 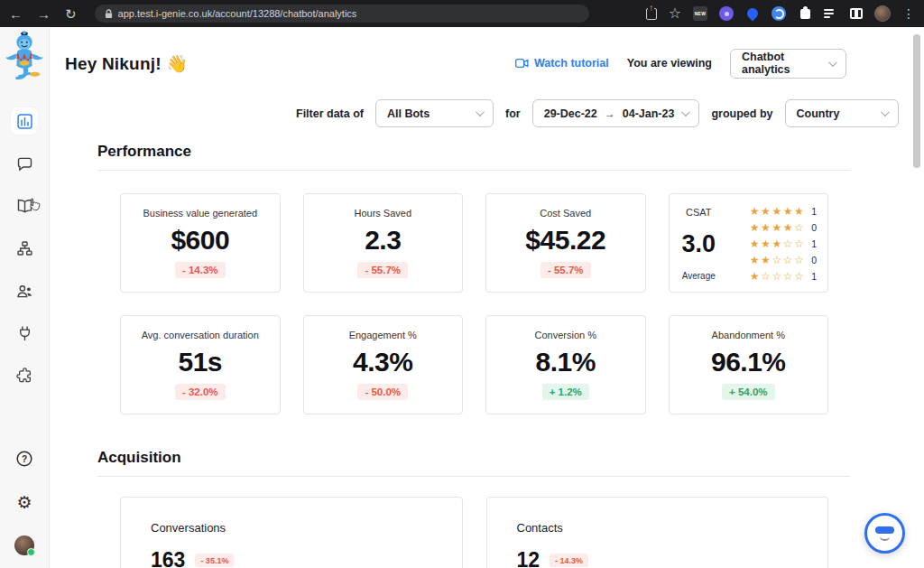 What do you see at coordinates (783, 244) in the screenshot?
I see `csat-rating-row: ★★★☆☆1` at bounding box center [783, 244].